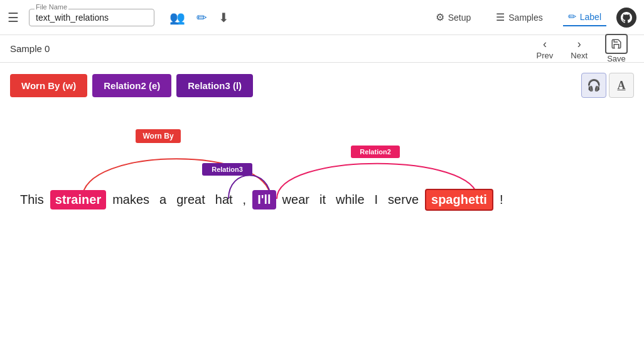 The image size is (644, 350). I want to click on word-serve: serve, so click(403, 199).